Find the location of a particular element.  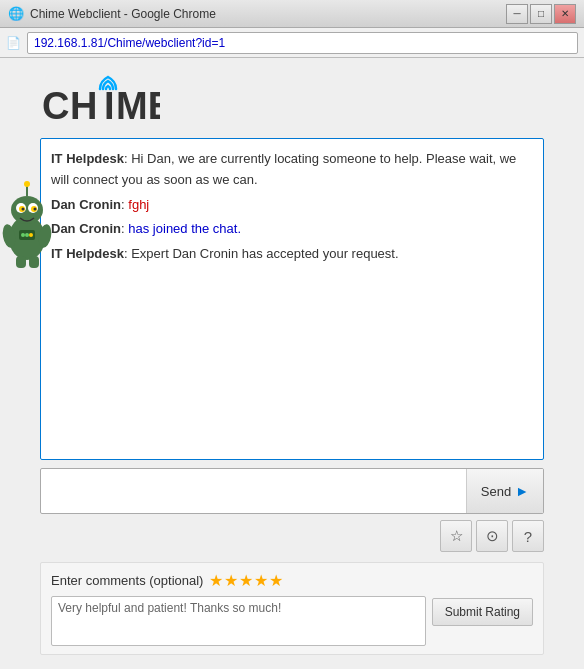

send-label: Send is located at coordinates (496, 492).